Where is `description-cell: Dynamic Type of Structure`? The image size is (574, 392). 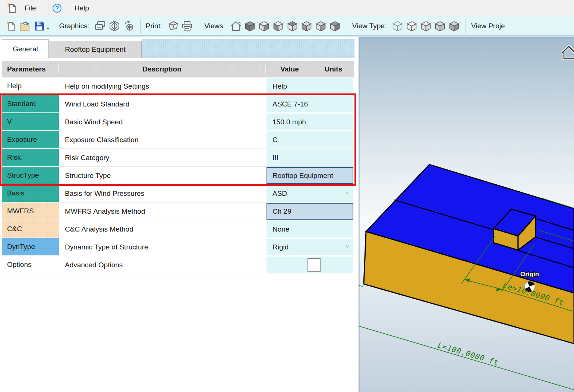 description-cell: Dynamic Type of Structure is located at coordinates (163, 247).